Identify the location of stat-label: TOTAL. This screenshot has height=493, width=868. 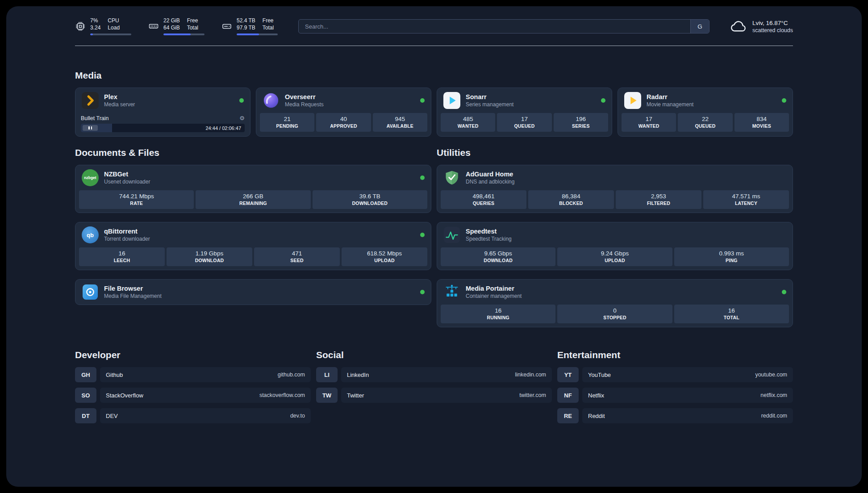
(731, 318).